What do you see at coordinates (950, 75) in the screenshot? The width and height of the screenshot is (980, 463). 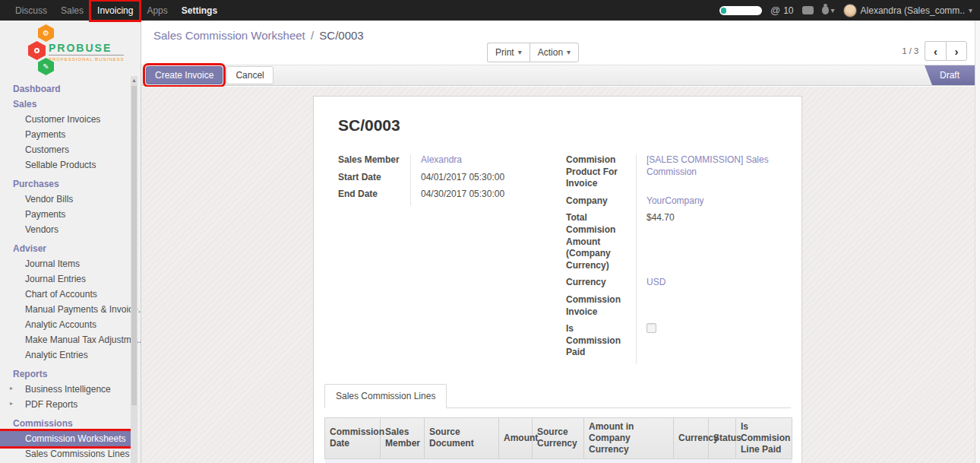 I see `status-badge-draft: Draft` at bounding box center [950, 75].